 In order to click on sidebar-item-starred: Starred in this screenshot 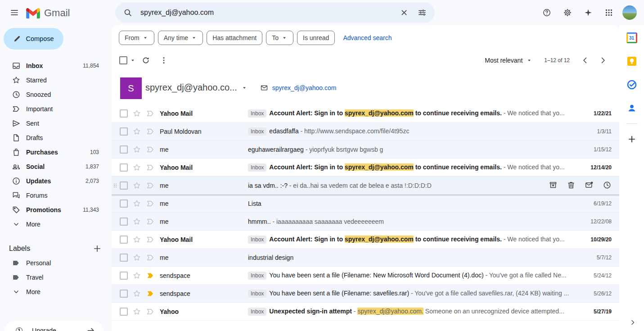, I will do `click(58, 80)`.